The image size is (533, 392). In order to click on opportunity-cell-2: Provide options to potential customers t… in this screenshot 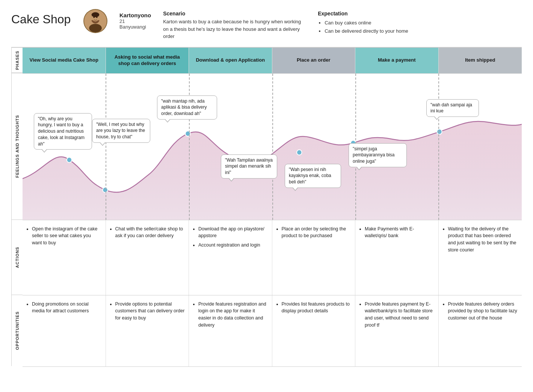, I will do `click(148, 331)`.